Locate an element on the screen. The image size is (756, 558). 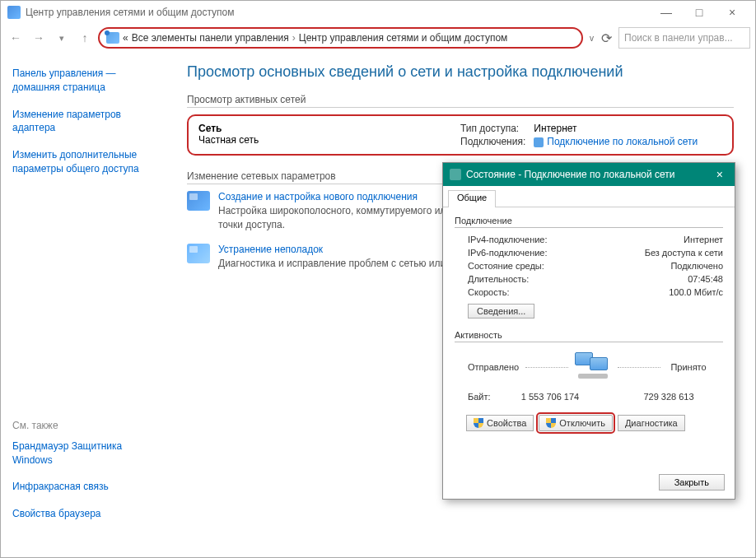
connection-link: Подключение по локальной сети is located at coordinates (628, 142).